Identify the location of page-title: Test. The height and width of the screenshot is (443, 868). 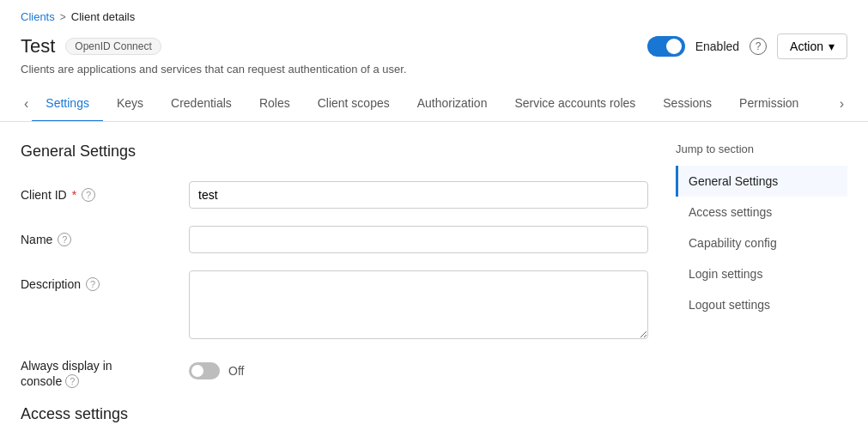
(38, 46).